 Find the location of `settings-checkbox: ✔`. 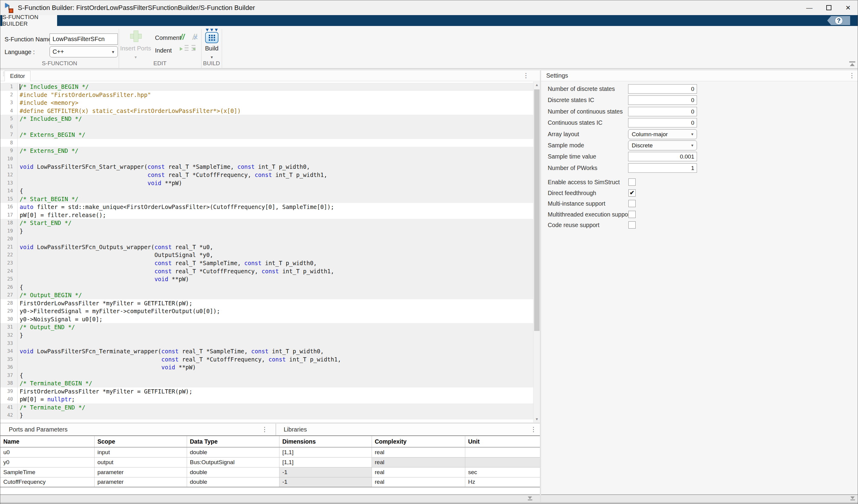

settings-checkbox: ✔ is located at coordinates (632, 193).